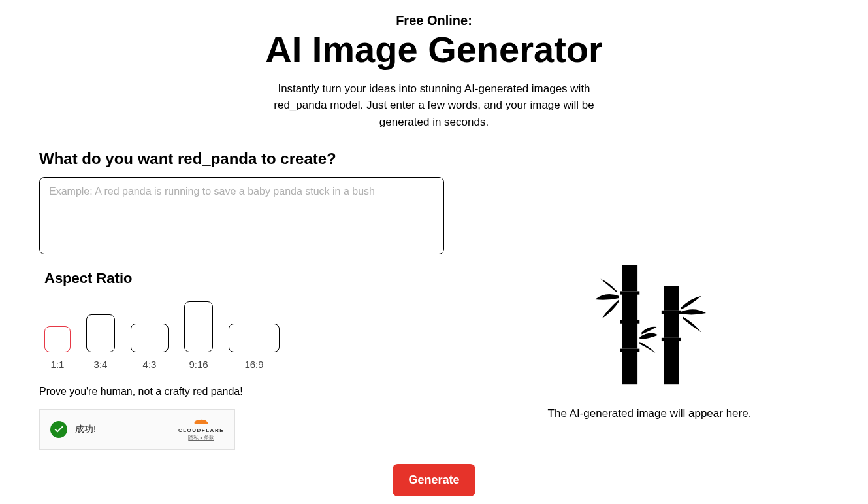 The height and width of the screenshot is (504, 868). What do you see at coordinates (650, 414) in the screenshot?
I see `preview-placeholder-text: The AI-generated image will appear here.` at bounding box center [650, 414].